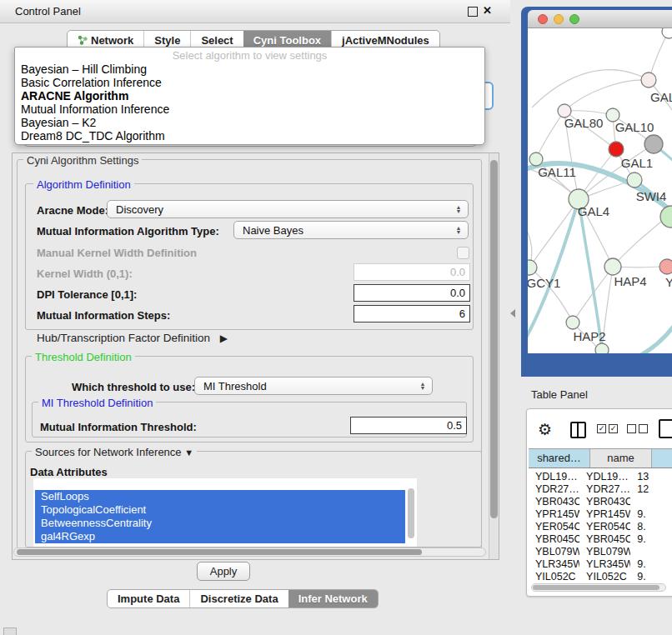 The image size is (672, 635). I want to click on column-header-name: name, so click(621, 458).